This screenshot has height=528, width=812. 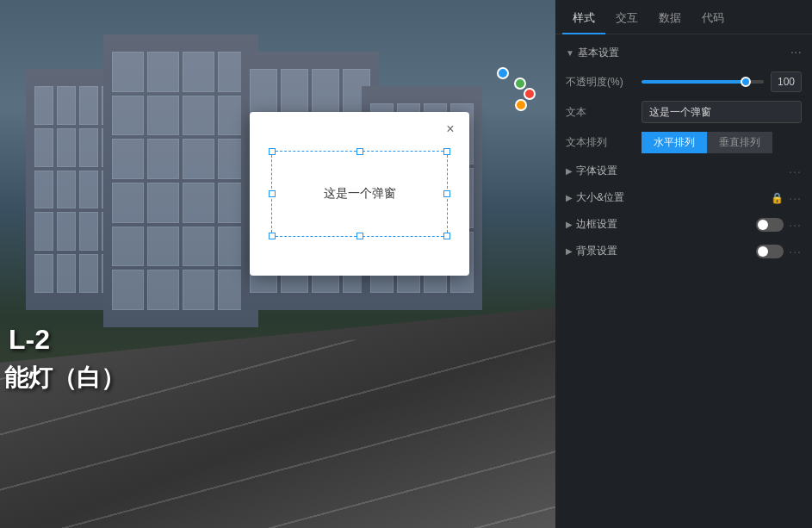 I want to click on handle-middle-left, so click(x=272, y=194).